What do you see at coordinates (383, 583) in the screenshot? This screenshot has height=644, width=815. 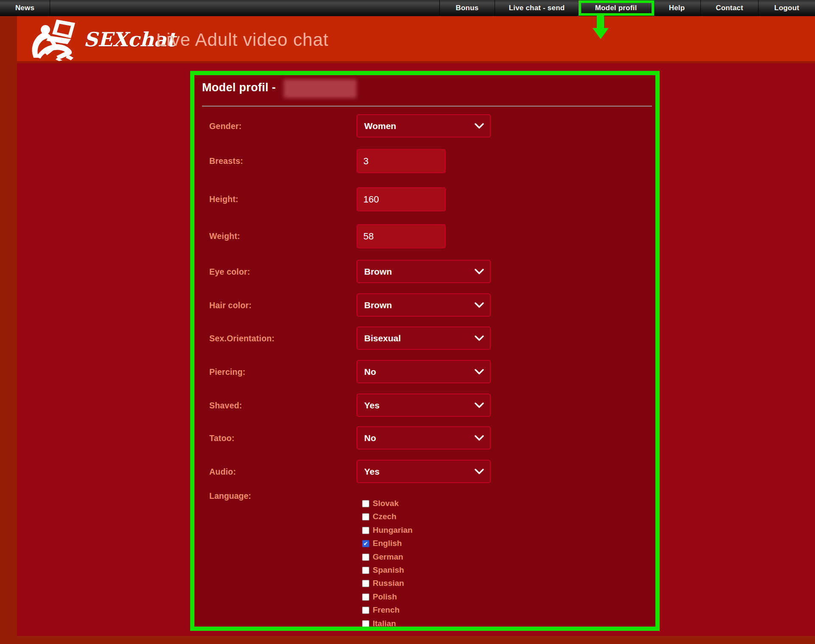 I see `language-option-russian: Russian` at bounding box center [383, 583].